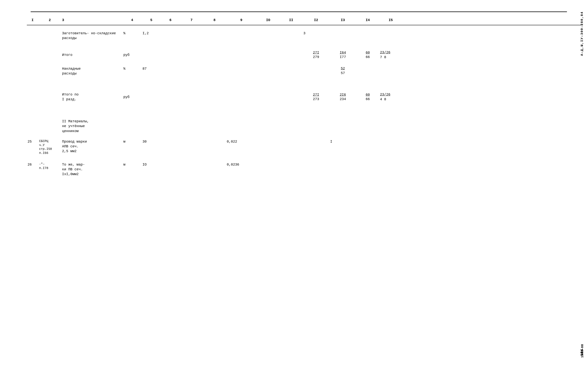 The image size is (588, 373). I want to click on row-itogo1: Итого руб 27I 279 I64 I77, so click(304, 55).